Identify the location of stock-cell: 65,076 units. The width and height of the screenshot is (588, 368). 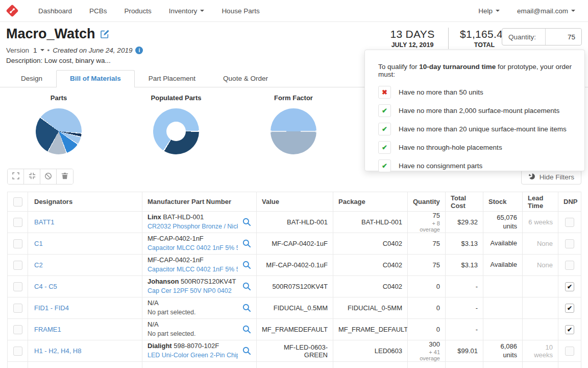
(503, 222).